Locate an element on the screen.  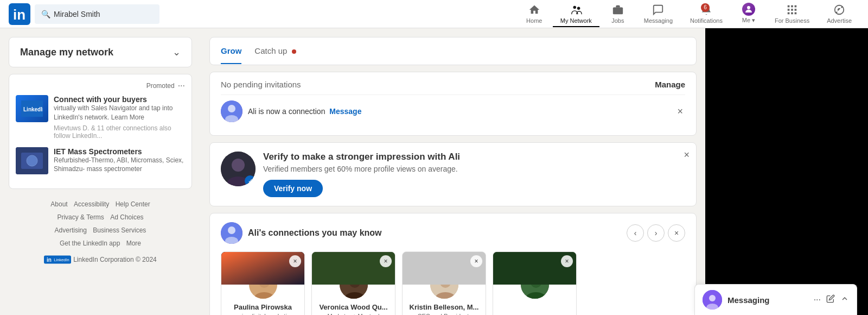
advertise-icon is located at coordinates (839, 10).